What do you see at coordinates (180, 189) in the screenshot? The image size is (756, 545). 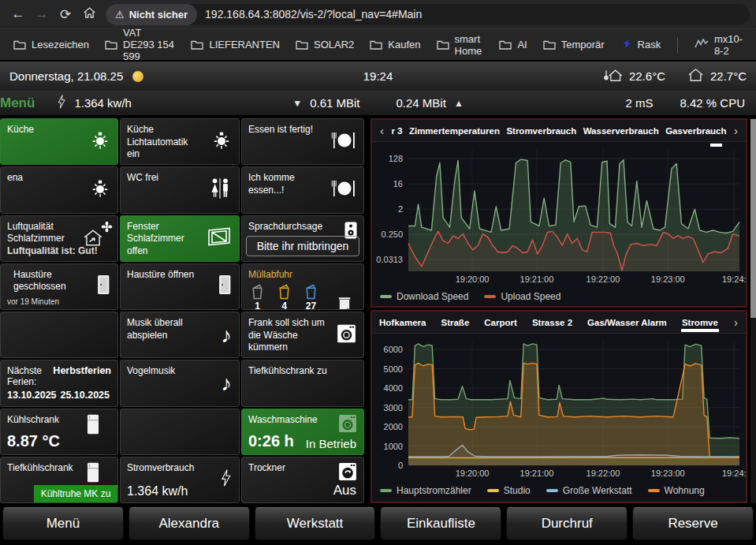 I see `tile-wc-frei: WC frei` at bounding box center [180, 189].